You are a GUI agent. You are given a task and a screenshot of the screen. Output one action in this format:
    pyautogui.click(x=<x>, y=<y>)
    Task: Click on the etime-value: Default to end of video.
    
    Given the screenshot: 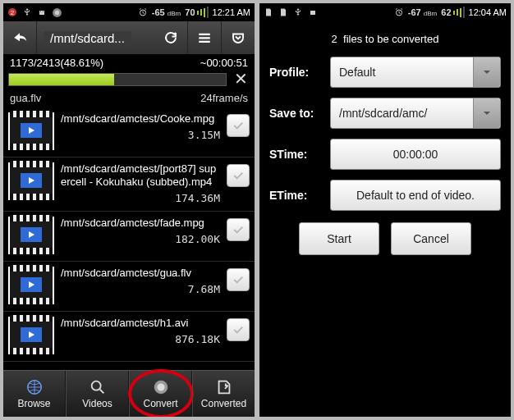 What is the action you would take?
    pyautogui.click(x=415, y=195)
    